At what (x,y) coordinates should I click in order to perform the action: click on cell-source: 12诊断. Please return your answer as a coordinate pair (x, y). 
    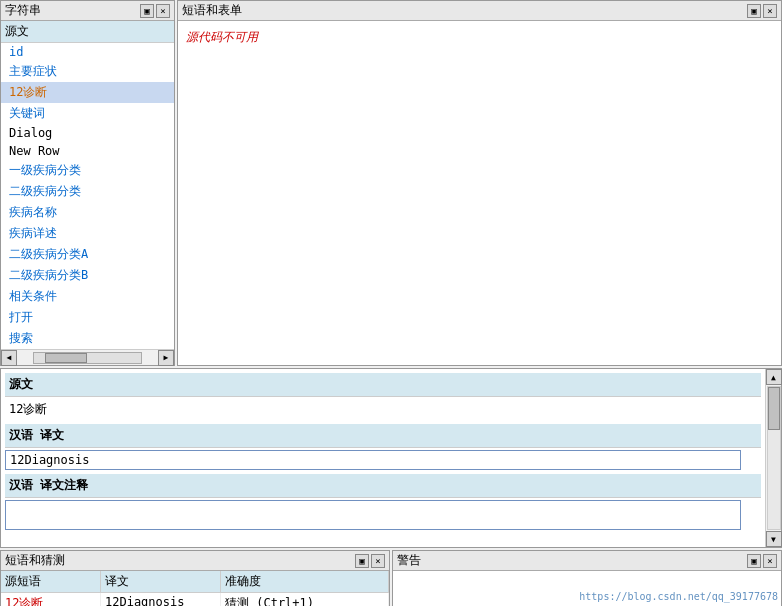
    Looking at the image, I should click on (51, 600).